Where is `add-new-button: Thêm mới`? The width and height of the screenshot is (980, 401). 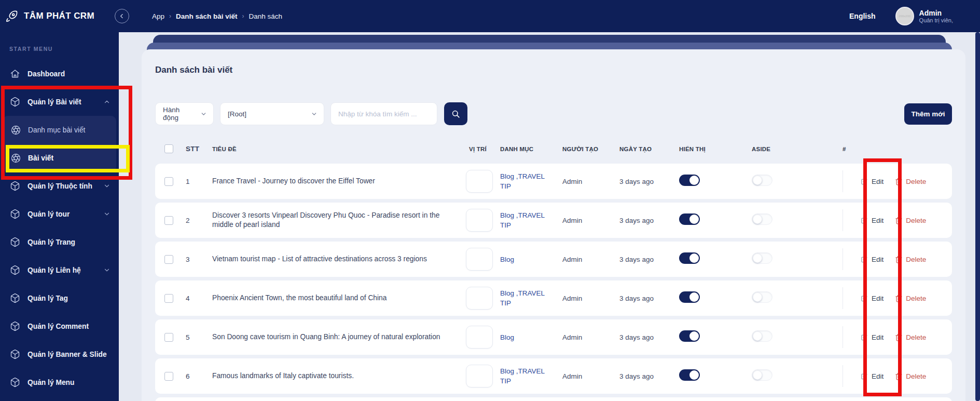 add-new-button: Thêm mới is located at coordinates (928, 114).